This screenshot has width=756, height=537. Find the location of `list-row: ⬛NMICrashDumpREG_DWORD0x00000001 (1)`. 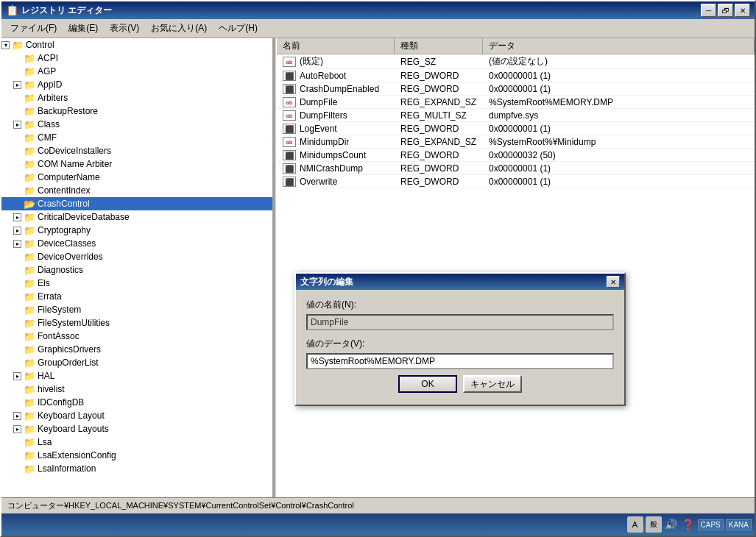

list-row: ⬛NMICrashDumpREG_DWORD0x00000001 (1) is located at coordinates (515, 168).